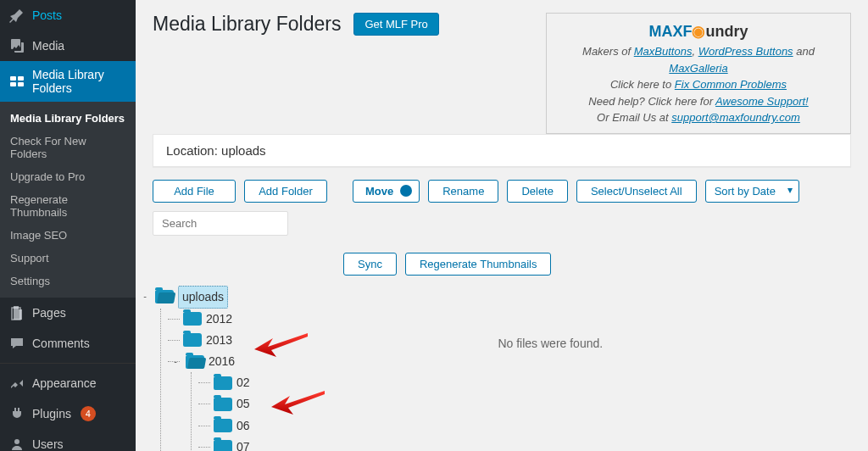  What do you see at coordinates (637, 192) in the screenshot?
I see `select-unselect-button: Select/Unselect All` at bounding box center [637, 192].